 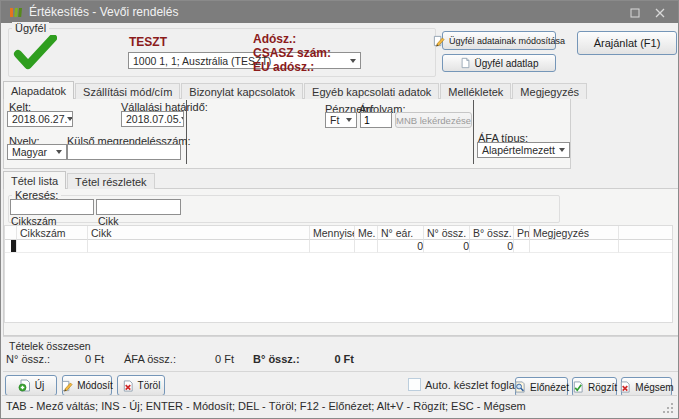 What do you see at coordinates (38, 90) in the screenshot?
I see `tab-alapadatok: Alapadatok` at bounding box center [38, 90].